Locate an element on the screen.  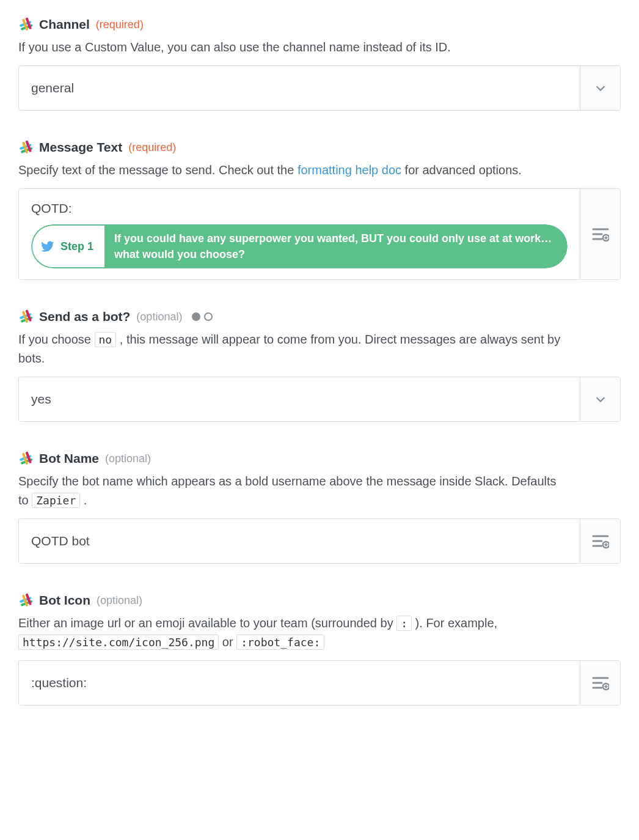
desc-text: for advanced options. is located at coordinates (462, 170).